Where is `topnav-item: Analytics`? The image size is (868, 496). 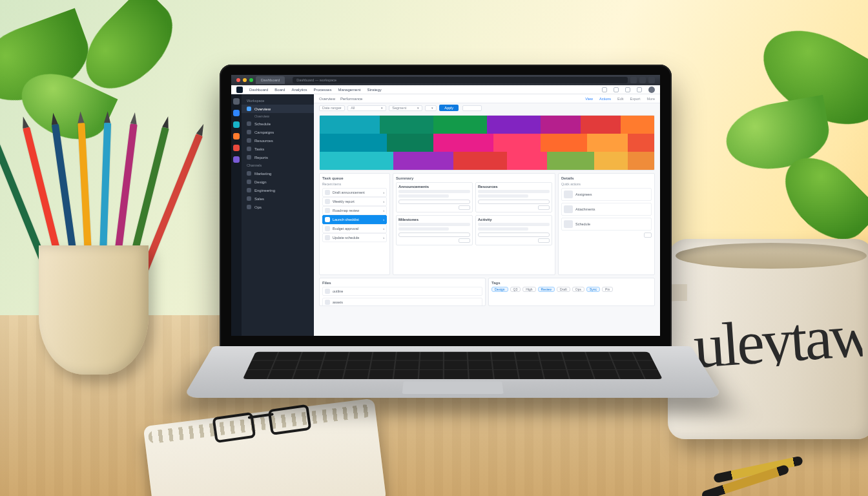 topnav-item: Analytics is located at coordinates (299, 90).